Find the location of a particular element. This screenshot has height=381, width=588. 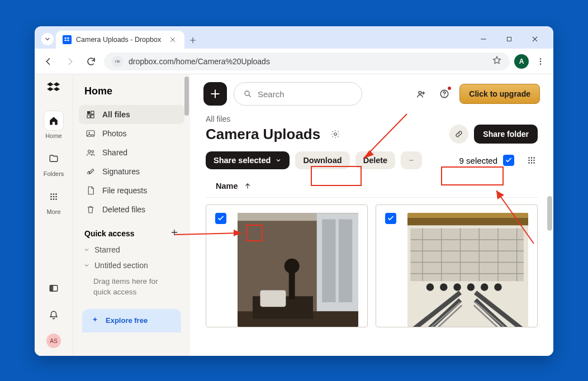

sidebar-item-label: Photos is located at coordinates (115, 134).